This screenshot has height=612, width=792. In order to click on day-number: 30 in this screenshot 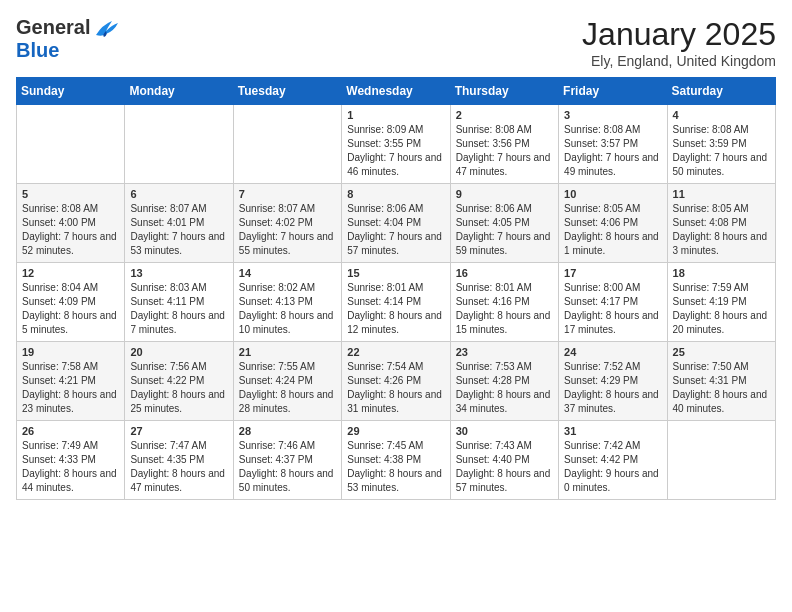, I will do `click(504, 431)`.